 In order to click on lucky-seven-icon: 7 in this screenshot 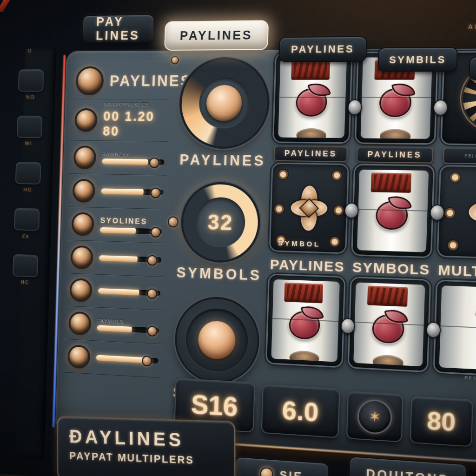, I will do `click(474, 326)`.